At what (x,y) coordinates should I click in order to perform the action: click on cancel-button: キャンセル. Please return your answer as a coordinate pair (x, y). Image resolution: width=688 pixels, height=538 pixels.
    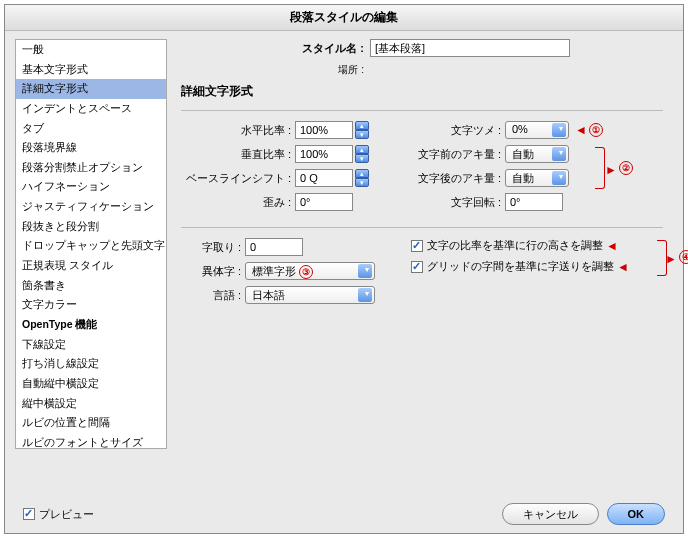
    Looking at the image, I should click on (550, 514).